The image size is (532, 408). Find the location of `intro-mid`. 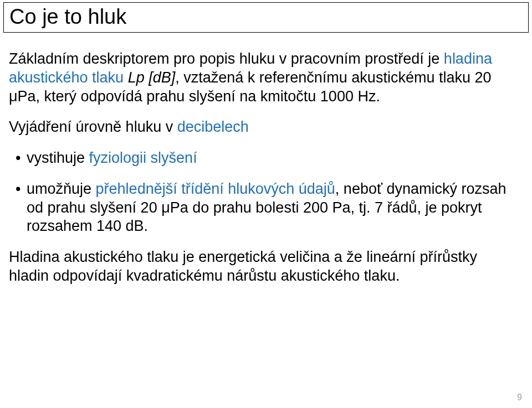

intro-mid is located at coordinates (126, 78).